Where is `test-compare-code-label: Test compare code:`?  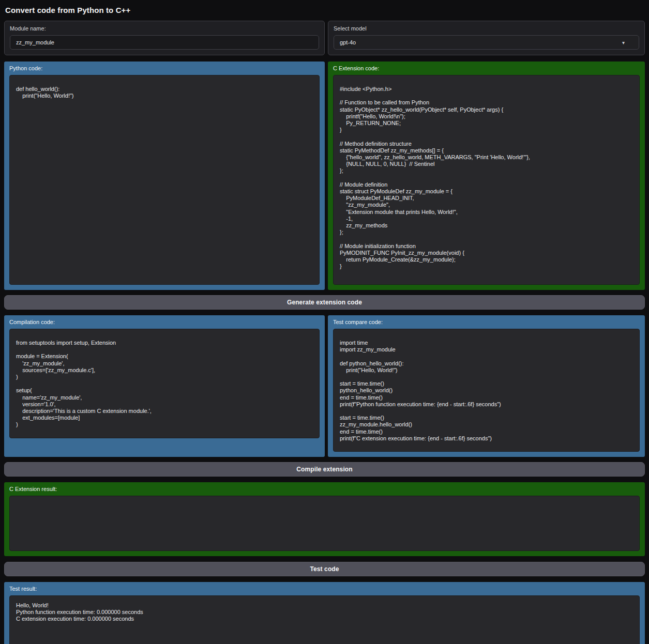
test-compare-code-label: Test compare code: is located at coordinates (486, 322).